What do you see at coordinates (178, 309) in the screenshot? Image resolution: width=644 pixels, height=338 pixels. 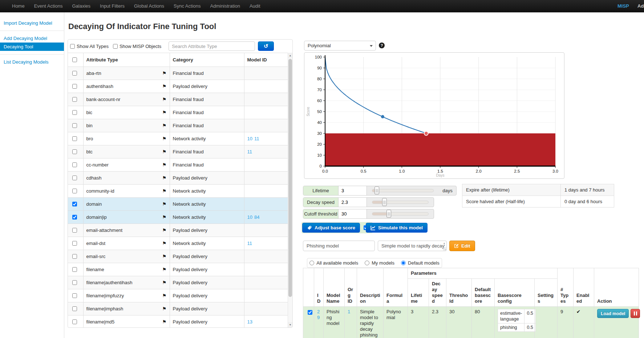 I see `attribute-row: filename|imphash⚑Payload delivery` at bounding box center [178, 309].